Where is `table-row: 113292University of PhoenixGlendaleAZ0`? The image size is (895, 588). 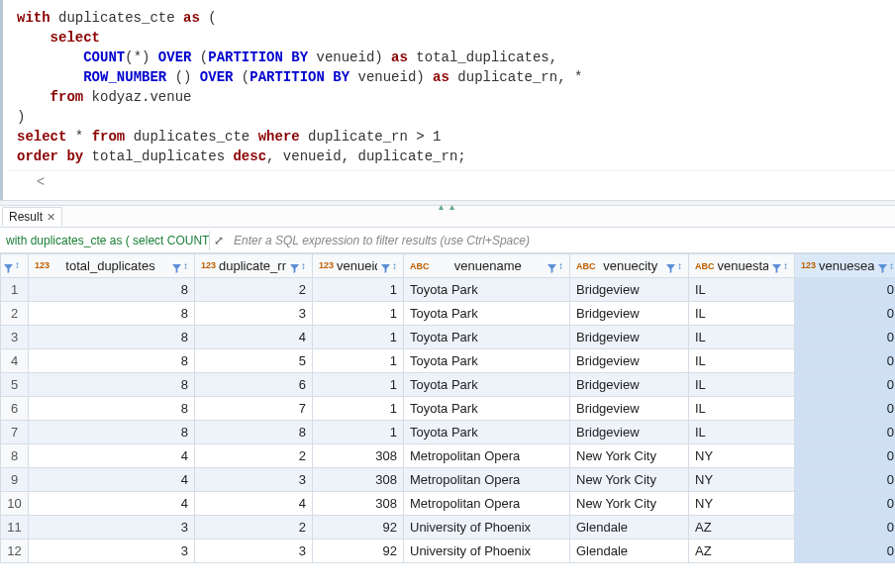 table-row: 113292University of PhoenixGlendaleAZ0 is located at coordinates (448, 528).